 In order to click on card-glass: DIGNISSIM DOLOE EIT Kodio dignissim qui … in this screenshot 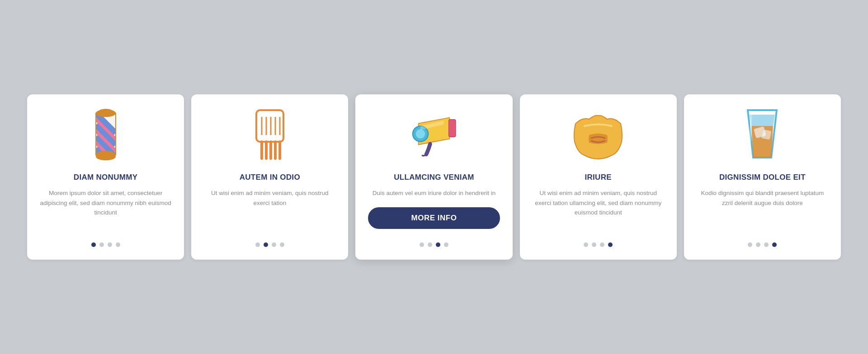, I will do `click(762, 177)`.